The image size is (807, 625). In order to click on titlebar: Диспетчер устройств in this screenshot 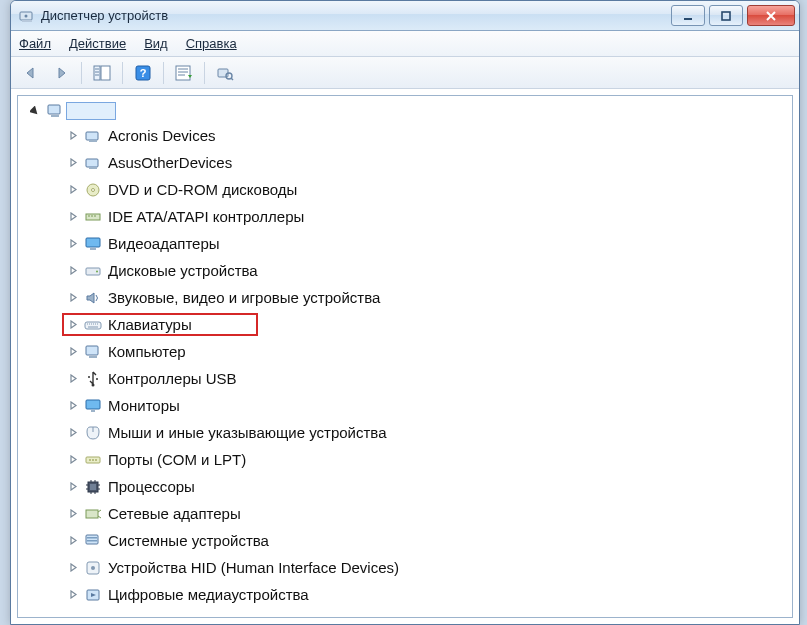, I will do `click(405, 16)`.